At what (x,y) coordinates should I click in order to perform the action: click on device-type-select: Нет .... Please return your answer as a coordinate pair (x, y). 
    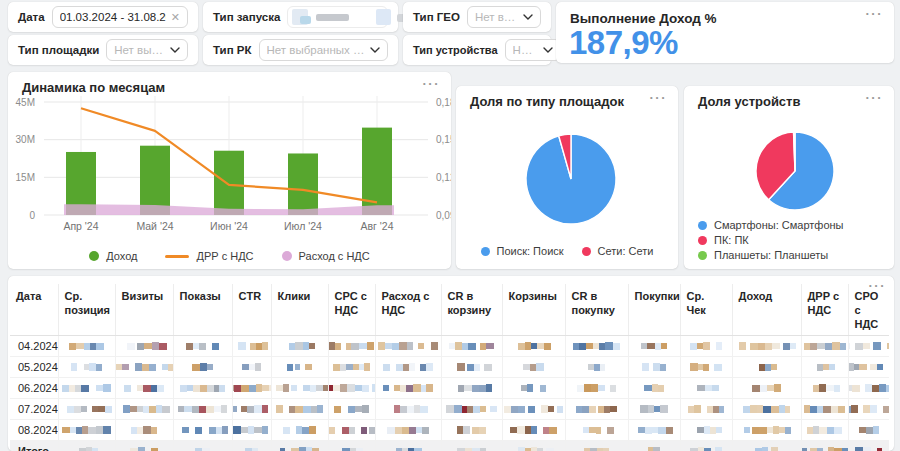
    Looking at the image, I should click on (533, 50).